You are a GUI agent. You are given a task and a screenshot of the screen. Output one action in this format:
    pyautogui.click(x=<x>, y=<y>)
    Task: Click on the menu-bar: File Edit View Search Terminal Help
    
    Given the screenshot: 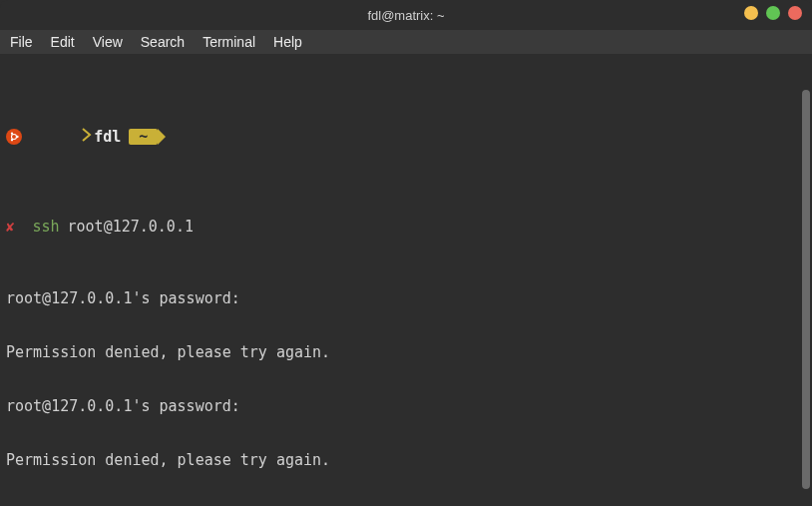 What is the action you would take?
    pyautogui.click(x=406, y=42)
    